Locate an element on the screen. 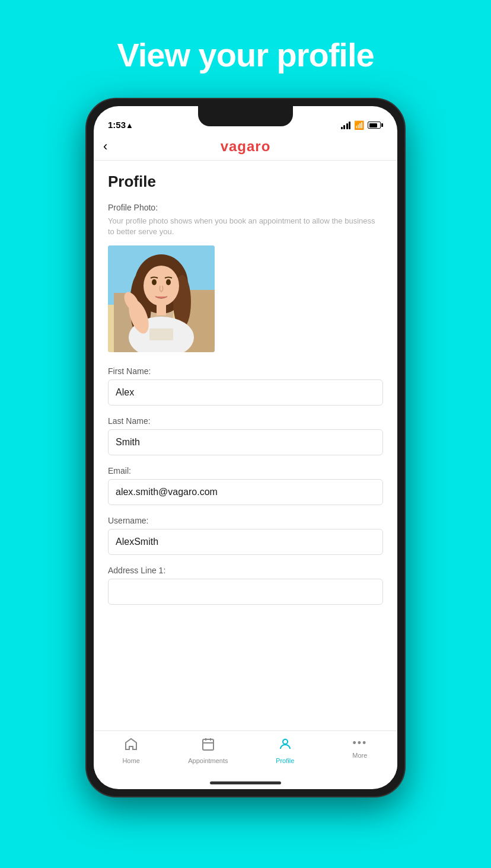 Image resolution: width=491 pixels, height=868 pixels. phone-notch is located at coordinates (246, 116).